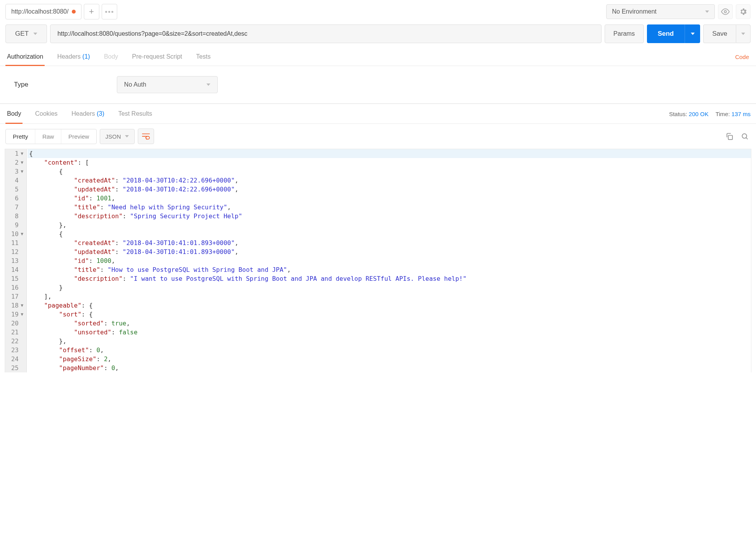 The image size is (756, 553). Describe the element at coordinates (624, 34) in the screenshot. I see `params-label: Params` at that location.